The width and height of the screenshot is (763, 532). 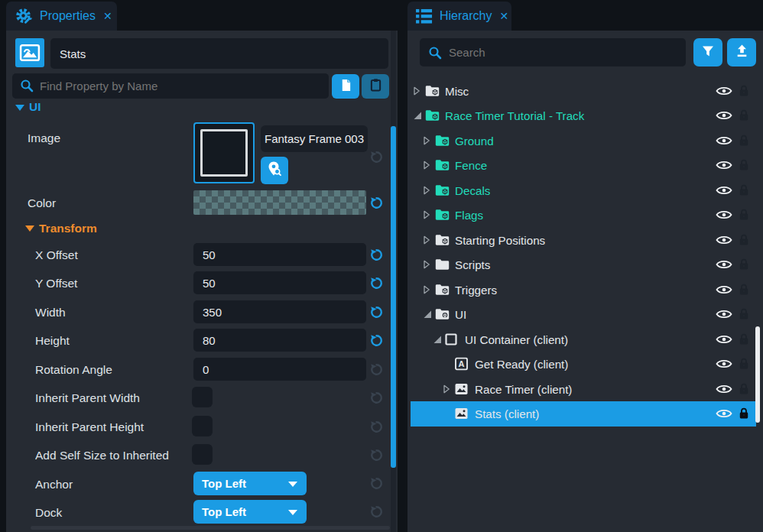 What do you see at coordinates (250, 483) in the screenshot?
I see `anchor-dropdown: Top Left` at bounding box center [250, 483].